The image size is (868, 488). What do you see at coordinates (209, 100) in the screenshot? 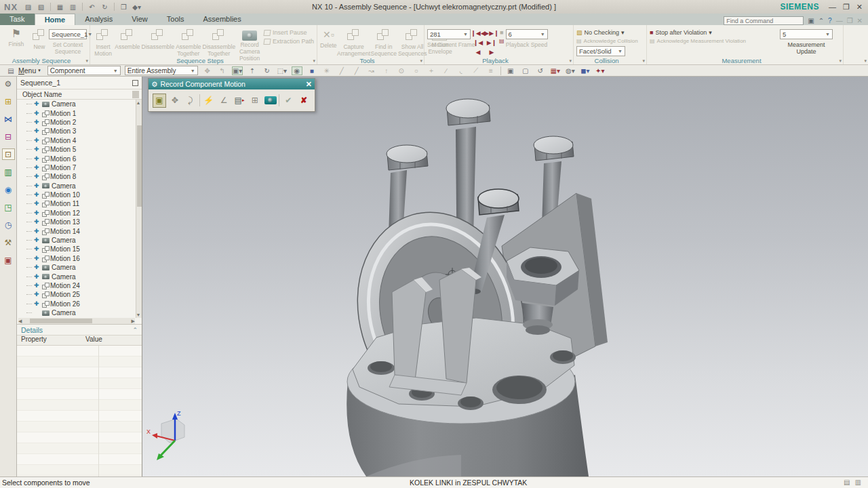
I see `dynamic-positioning-button: ⚡` at bounding box center [209, 100].